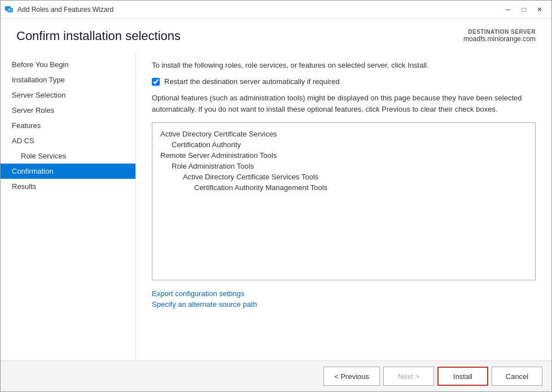  What do you see at coordinates (276, 376) in the screenshot?
I see `footer: < Previous Next > Install Cancel` at bounding box center [276, 376].